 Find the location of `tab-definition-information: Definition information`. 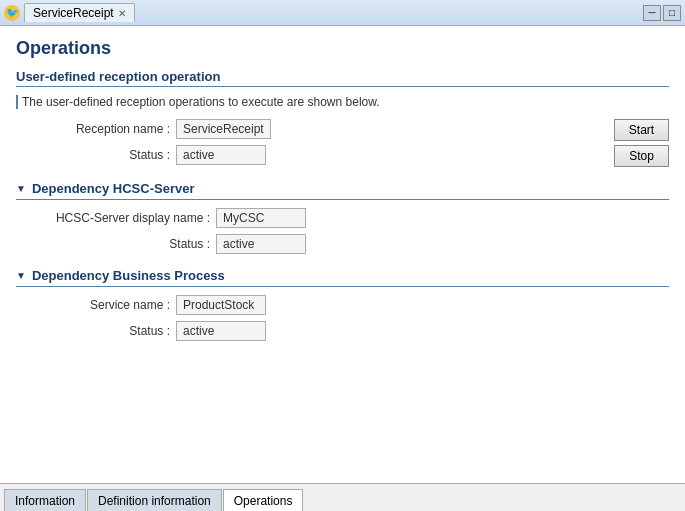

tab-definition-information: Definition information is located at coordinates (154, 500).